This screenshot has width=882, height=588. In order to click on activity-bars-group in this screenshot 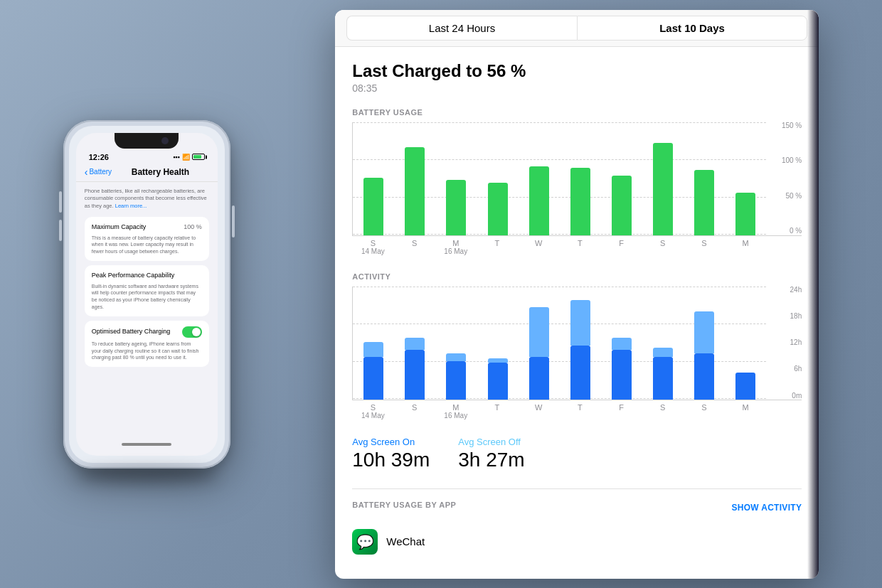, I will do `click(559, 343)`.